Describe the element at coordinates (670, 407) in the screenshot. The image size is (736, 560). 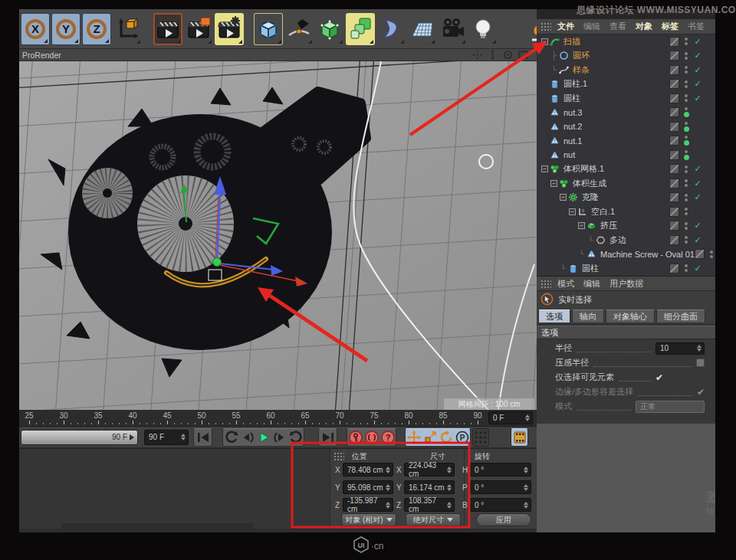
I see `mode-dropdown: 正常` at that location.